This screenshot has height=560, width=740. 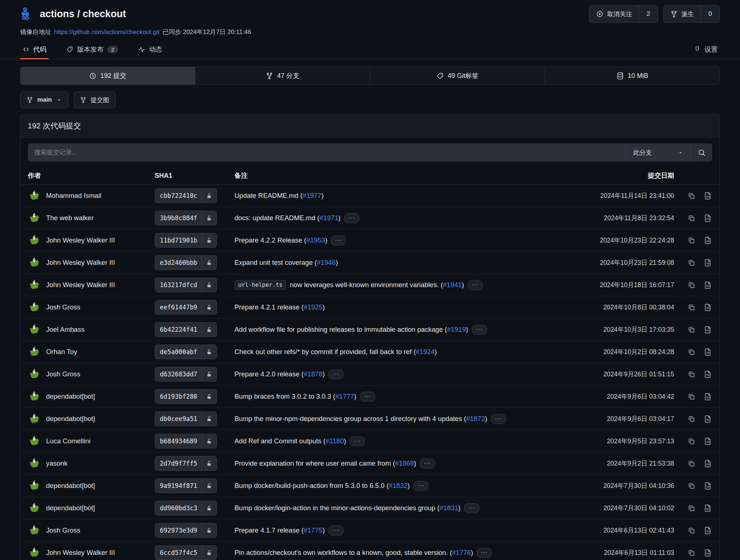 I want to click on commit-message: Add workflow file for publishing release…, so click(x=351, y=330).